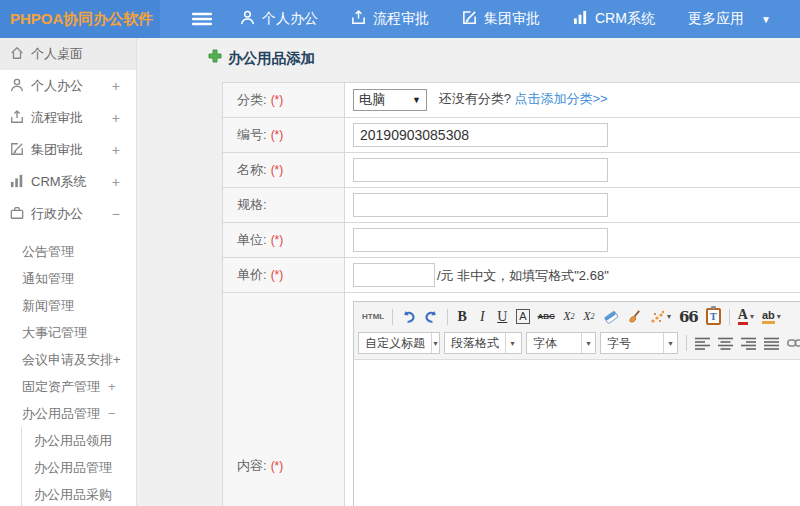  I want to click on nav-personal-office: 个人办公, so click(279, 19).